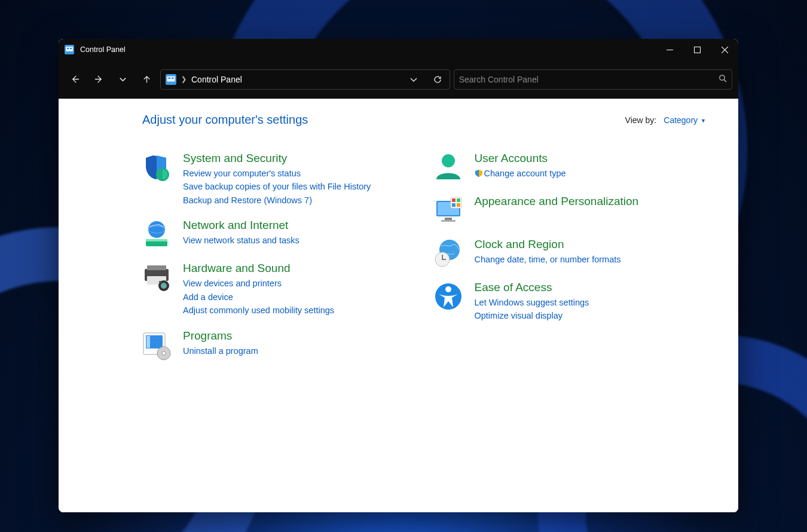 This screenshot has height=532, width=807. I want to click on accessibility-icon, so click(448, 296).